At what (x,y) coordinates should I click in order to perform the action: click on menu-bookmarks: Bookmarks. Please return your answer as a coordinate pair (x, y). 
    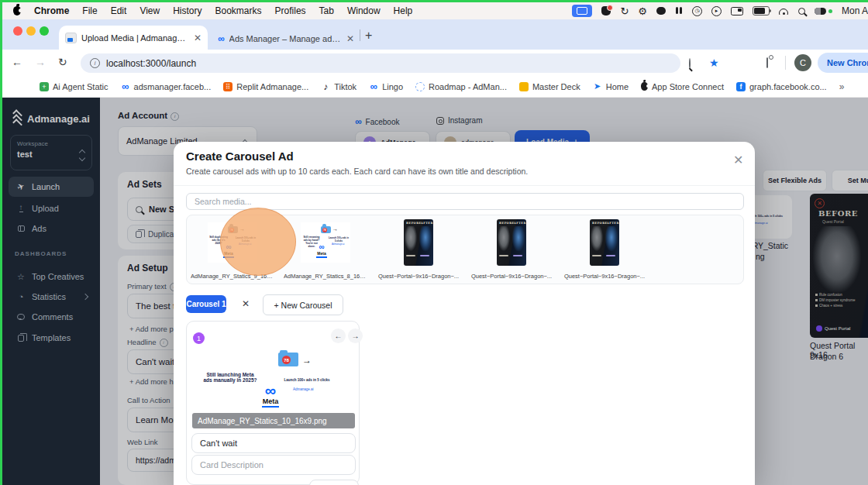
    Looking at the image, I should click on (239, 11).